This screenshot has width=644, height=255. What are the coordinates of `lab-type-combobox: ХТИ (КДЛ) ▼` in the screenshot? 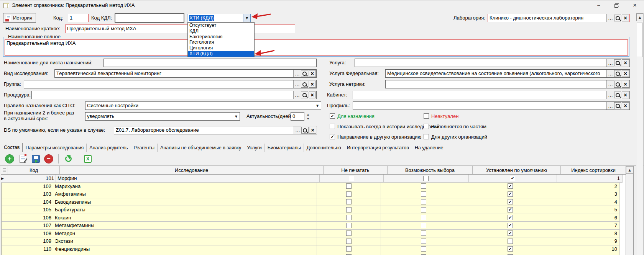 It's located at (219, 18).